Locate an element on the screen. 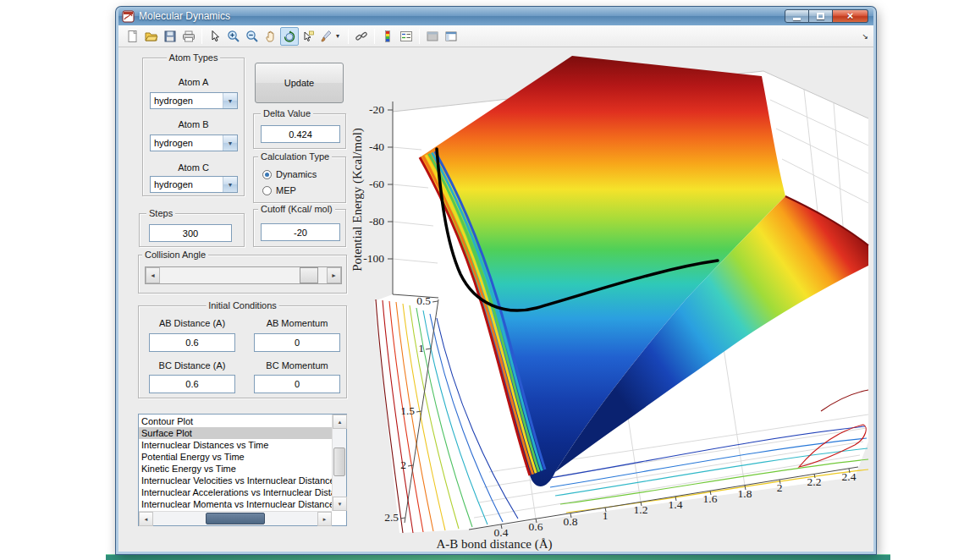 This screenshot has width=975, height=560. horizontal-scroll-track is located at coordinates (235, 519).